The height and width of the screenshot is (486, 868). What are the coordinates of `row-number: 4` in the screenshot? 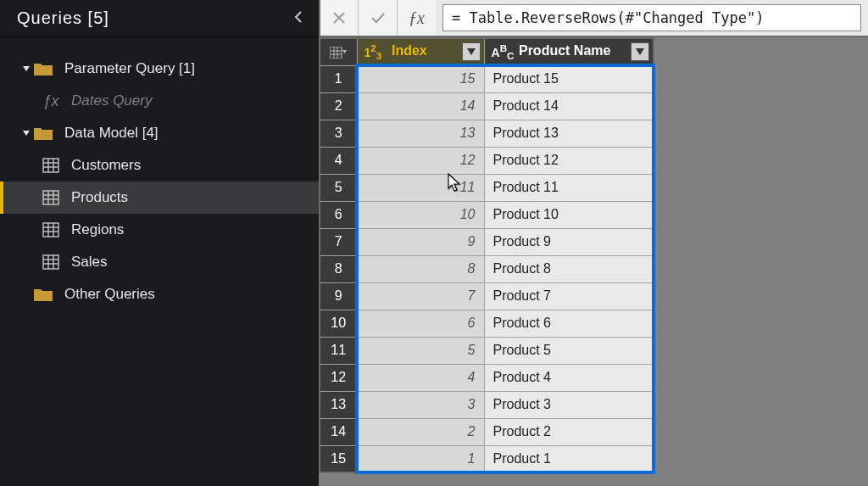 It's located at (338, 160).